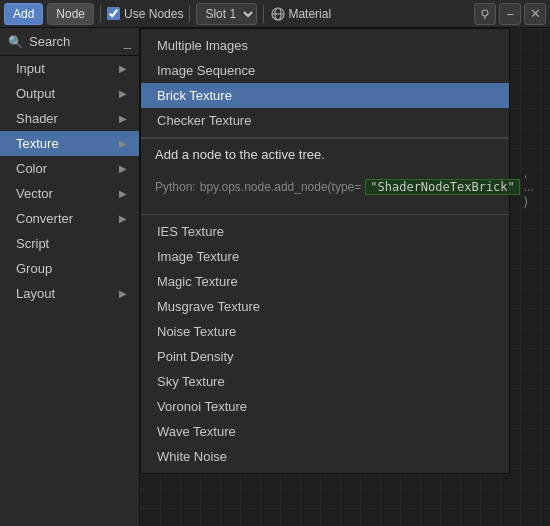  I want to click on globe-icon, so click(278, 14).